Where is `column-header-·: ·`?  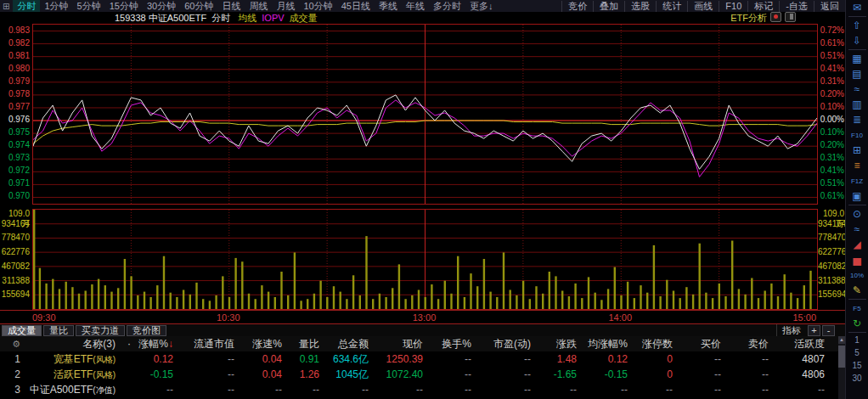 column-header-·: · is located at coordinates (127, 344).